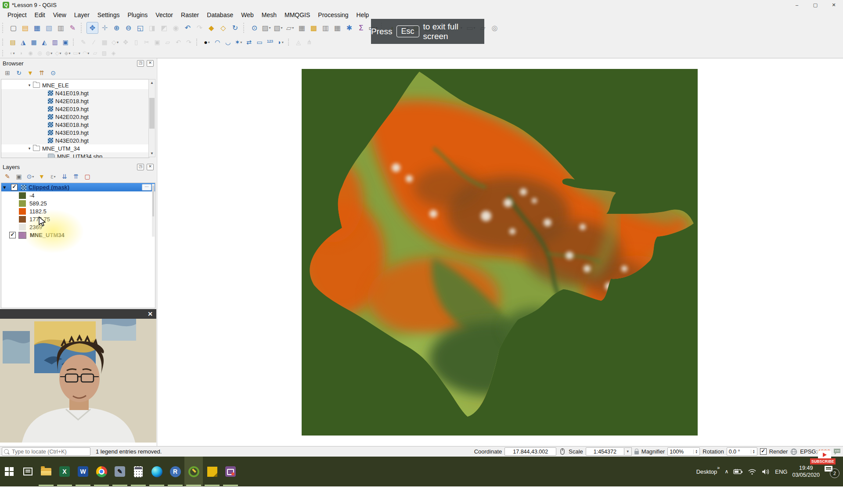 The image size is (843, 504). What do you see at coordinates (78, 235) in the screenshot?
I see `layer-row-mne-utm34: ✓ MNE_UTM34` at bounding box center [78, 235].